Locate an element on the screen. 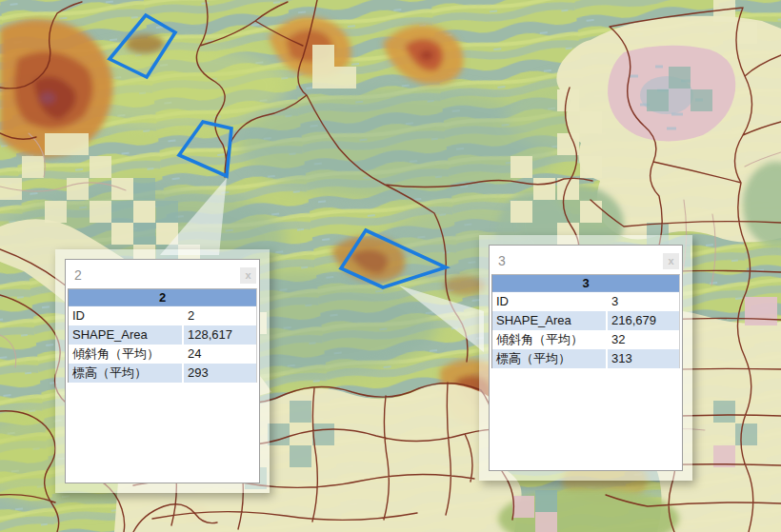 The image size is (781, 532). attribute-row: ID 3 is located at coordinates (586, 302).